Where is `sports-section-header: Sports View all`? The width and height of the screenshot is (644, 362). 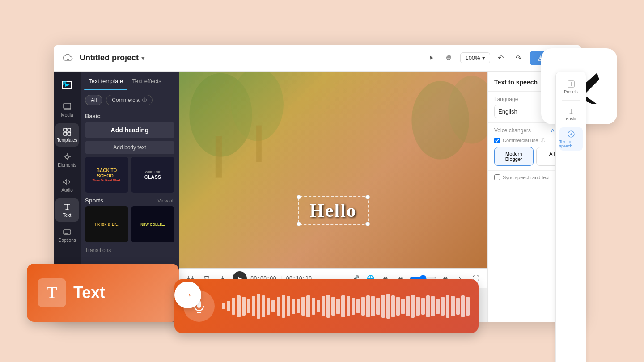 sports-section-header: Sports View all is located at coordinates (130, 199).